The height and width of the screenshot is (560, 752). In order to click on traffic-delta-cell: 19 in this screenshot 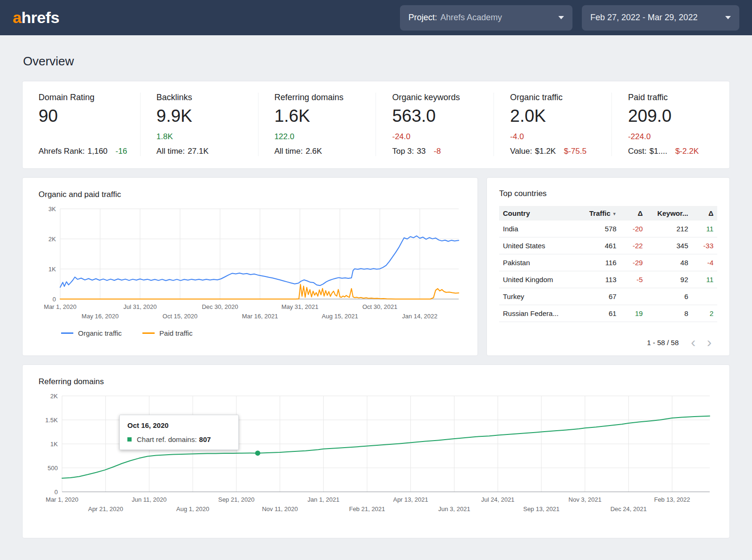, I will do `click(630, 313)`.